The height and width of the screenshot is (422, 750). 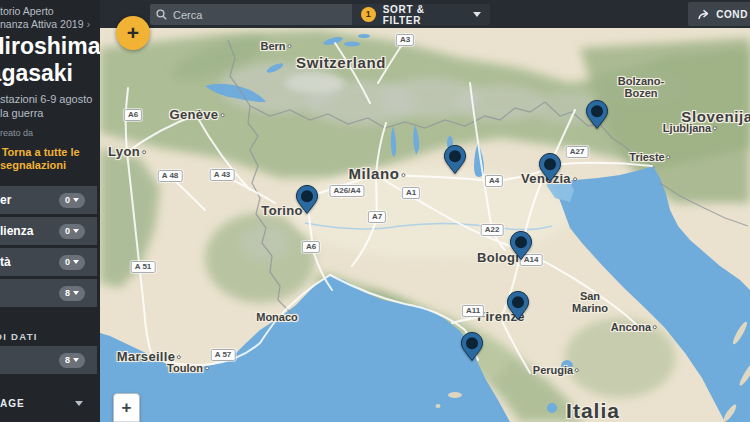 What do you see at coordinates (27, 11) in the screenshot?
I see `deployment-name-line1: torio Aperto` at bounding box center [27, 11].